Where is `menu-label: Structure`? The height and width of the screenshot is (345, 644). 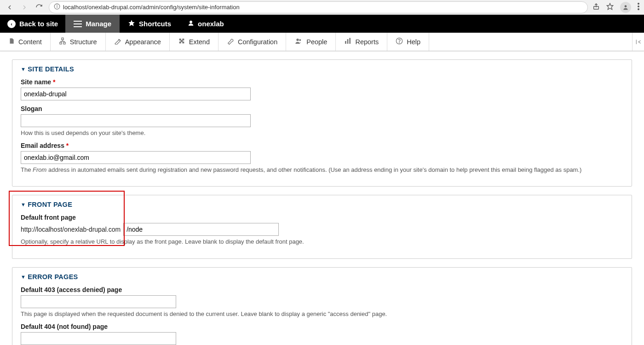
menu-label: Structure is located at coordinates (84, 42).